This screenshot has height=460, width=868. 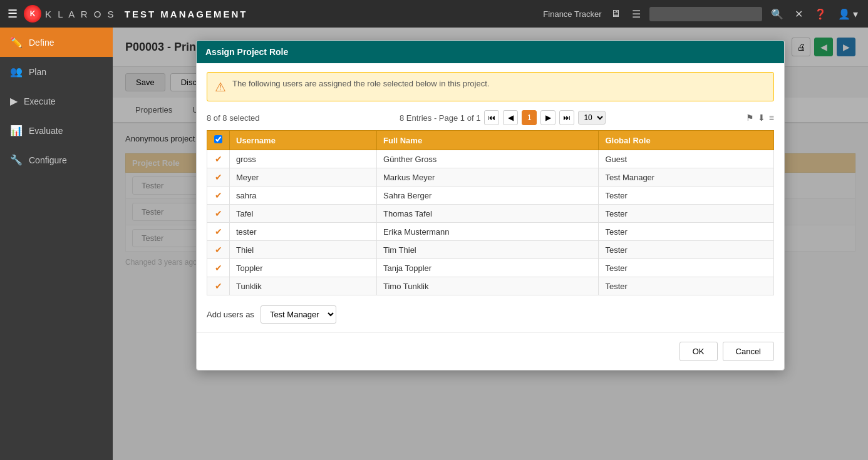 What do you see at coordinates (488, 287) in the screenshot?
I see `row-fullname-7: Timo Tunklik` at bounding box center [488, 287].